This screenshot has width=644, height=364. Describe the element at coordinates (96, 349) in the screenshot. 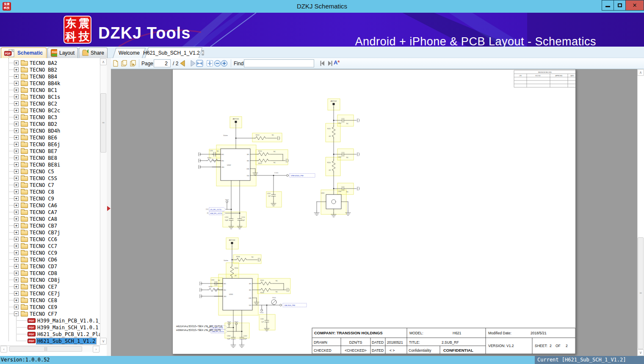

I see `scroll-right-icon: ›` at that location.